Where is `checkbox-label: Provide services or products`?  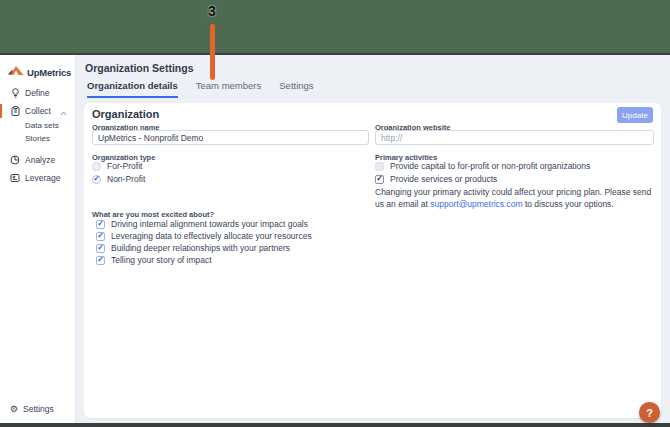
checkbox-label: Provide services or products is located at coordinates (444, 179).